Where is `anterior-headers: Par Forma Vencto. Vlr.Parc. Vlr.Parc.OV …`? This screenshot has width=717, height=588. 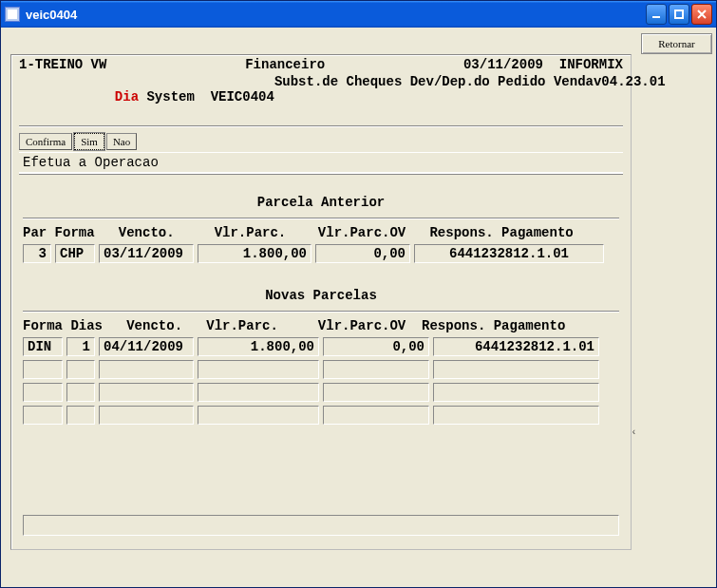
anterior-headers: Par Forma Vencto. Vlr.Parc. Vlr.Parc.OV … is located at coordinates (321, 233).